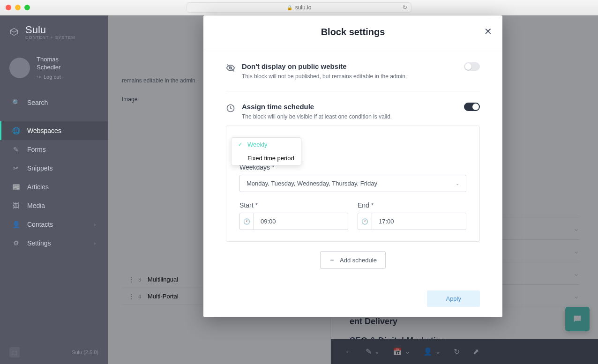 This screenshot has height=364, width=598. Describe the element at coordinates (299, 7) in the screenshot. I see `window-chrome: 🔒 sulu.io ↻` at that location.